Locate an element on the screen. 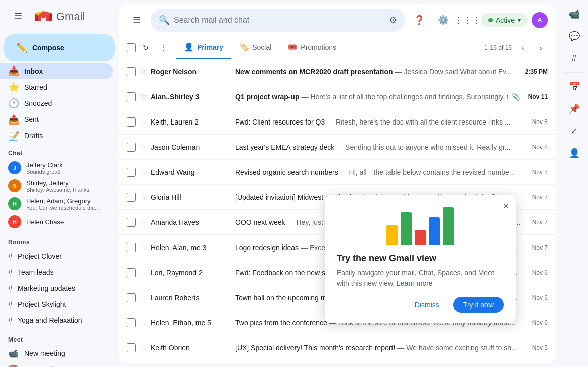  spaces-panel-icon: # is located at coordinates (574, 58).